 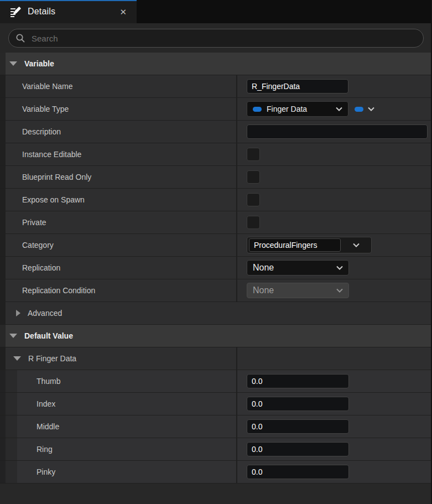 What do you see at coordinates (15, 12) in the screenshot?
I see `details-icon` at bounding box center [15, 12].